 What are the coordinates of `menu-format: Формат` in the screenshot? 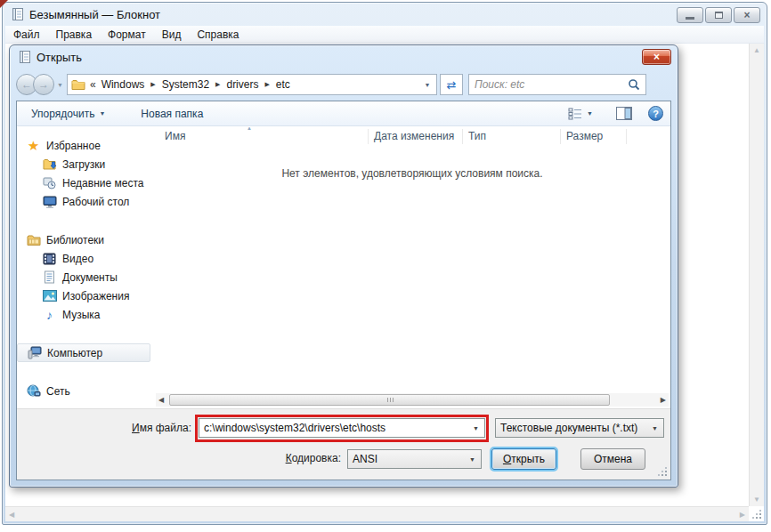 It's located at (126, 35).